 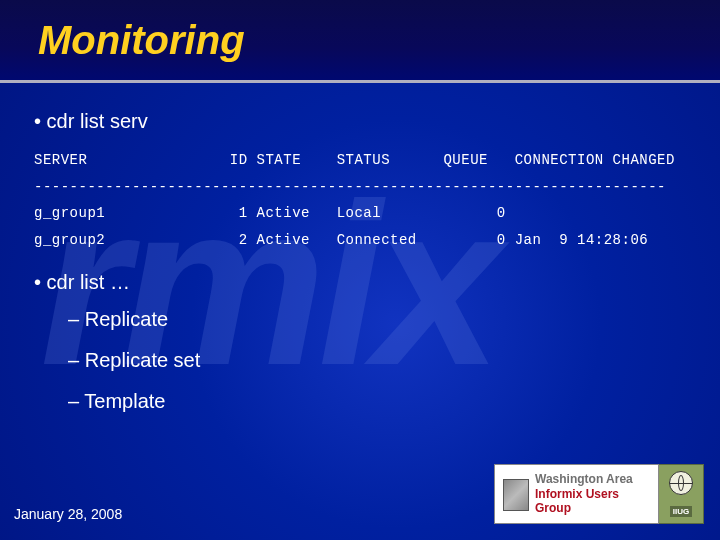 What do you see at coordinates (596, 502) in the screenshot?
I see `logo-line2: Informix Users Group` at bounding box center [596, 502].